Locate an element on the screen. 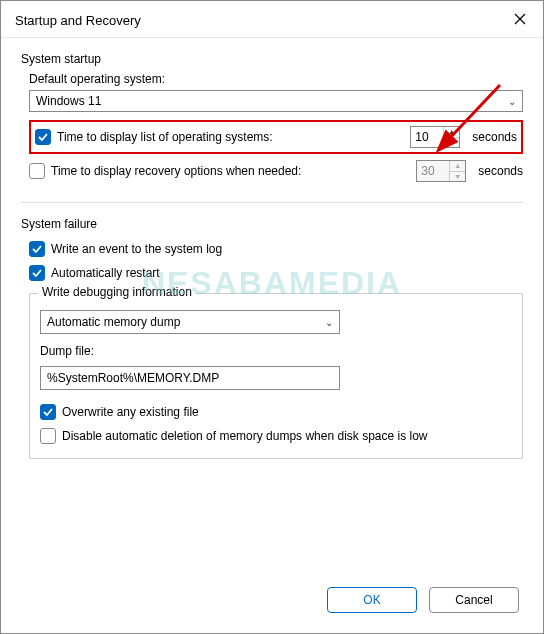 The width and height of the screenshot is (544, 634). time-list-value: 10 is located at coordinates (427, 137).